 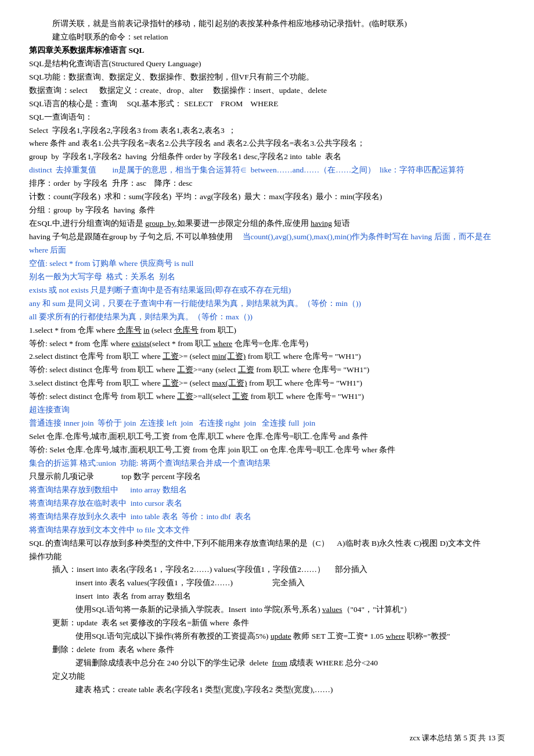 What do you see at coordinates (267, 290) in the screenshot?
I see `line-exists: exists 或 not exists 只是判断子查询中是否有结果返回(即存在或…` at bounding box center [267, 290].